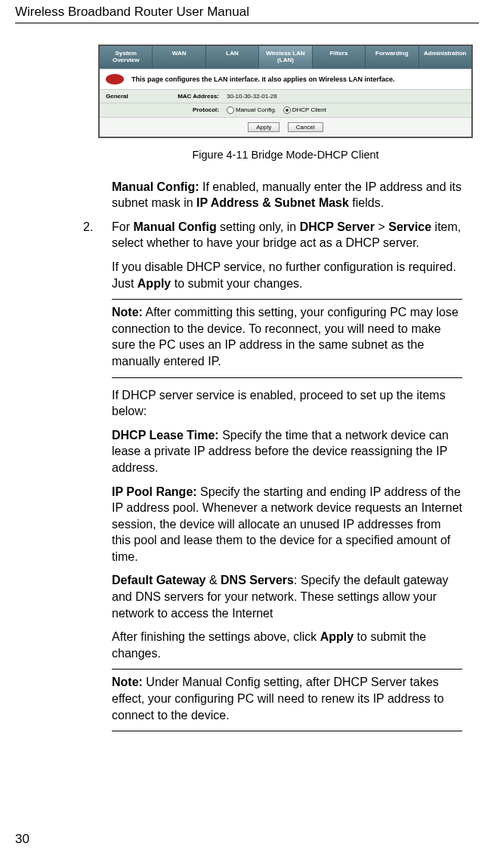 The width and height of the screenshot is (494, 868). Describe the element at coordinates (247, 11) in the screenshot. I see `doc-header: Wireless Broadband Router User Manual` at that location.